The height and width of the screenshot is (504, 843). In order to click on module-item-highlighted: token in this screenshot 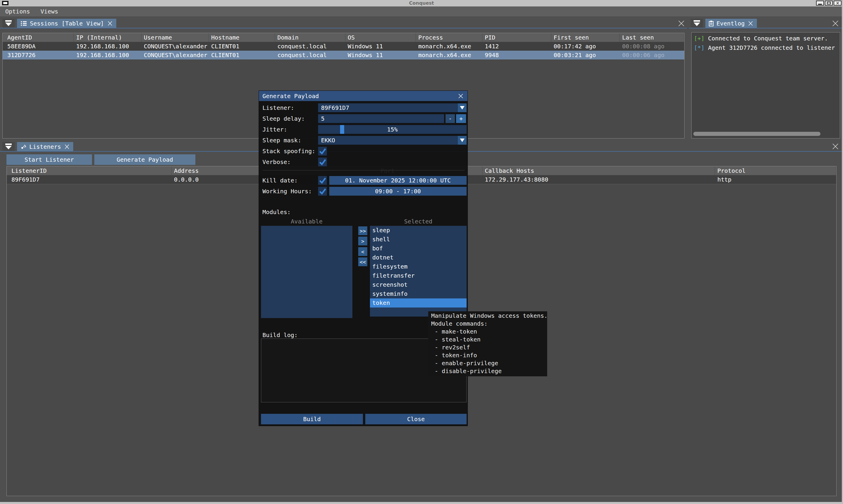, I will do `click(418, 303)`.